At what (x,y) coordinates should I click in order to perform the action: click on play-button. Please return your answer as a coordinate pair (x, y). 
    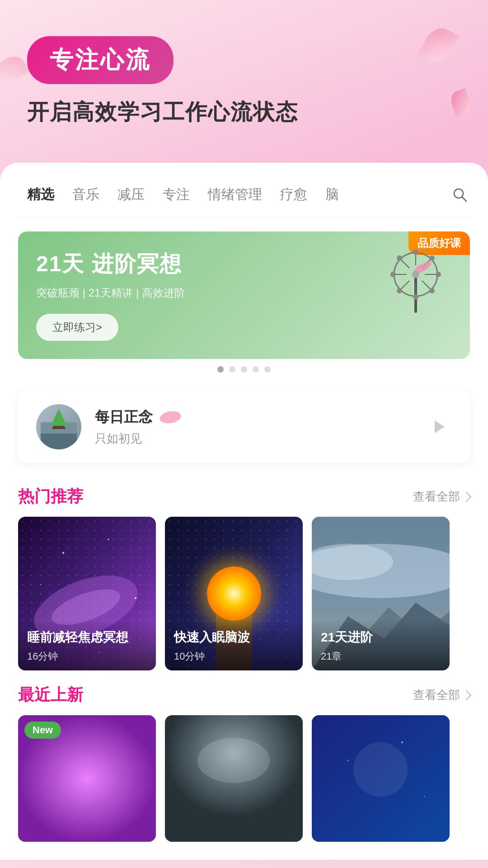
    Looking at the image, I should click on (438, 427).